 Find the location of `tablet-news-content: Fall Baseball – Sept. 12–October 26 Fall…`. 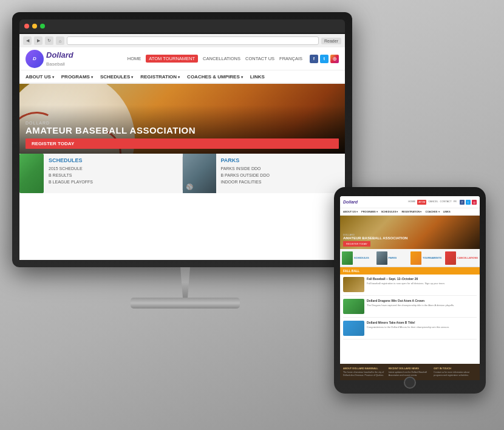

tablet-news-content: Fall Baseball – Sept. 12–October 26 Fall… is located at coordinates (410, 310).